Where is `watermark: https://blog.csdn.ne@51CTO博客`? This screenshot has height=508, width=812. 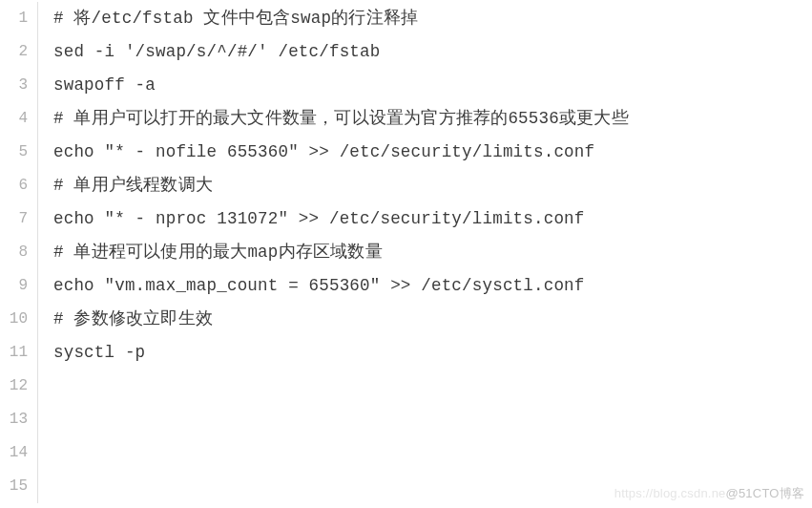
watermark: https://blog.csdn.ne@51CTO博客 is located at coordinates (710, 494).